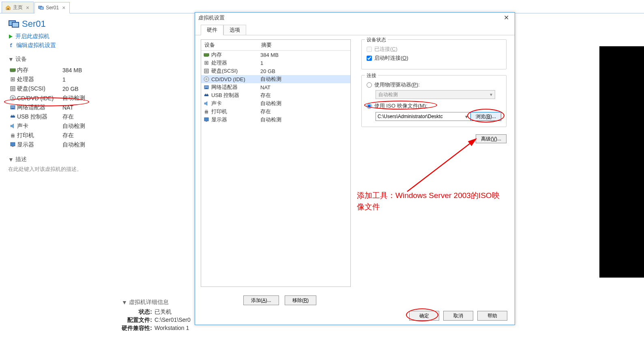  Describe the element at coordinates (266, 95) in the screenshot. I see `hw-value: 存在` at that location.